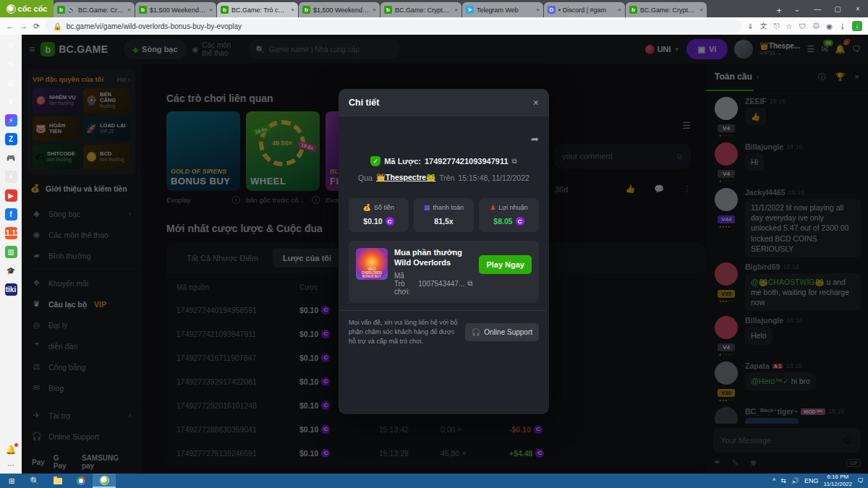 The height and width of the screenshot is (488, 868). What do you see at coordinates (12, 214) in the screenshot?
I see `side-rail-icon: f` at bounding box center [12, 214].